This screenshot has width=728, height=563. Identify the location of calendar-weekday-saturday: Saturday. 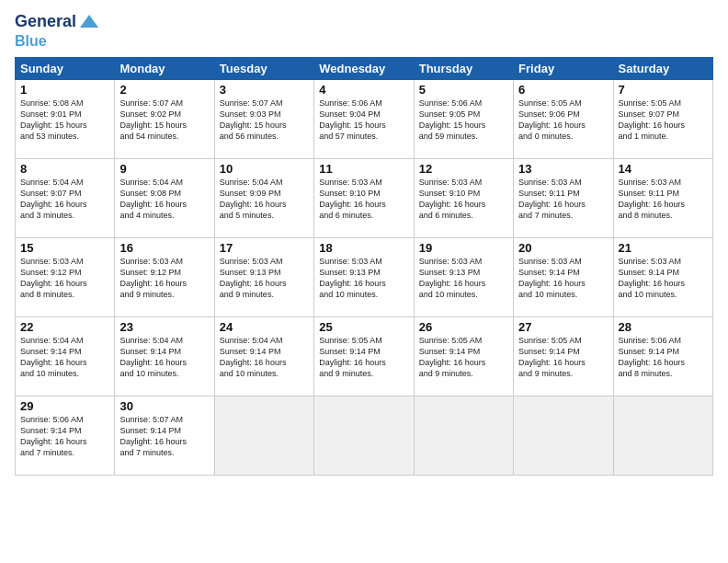
(663, 68).